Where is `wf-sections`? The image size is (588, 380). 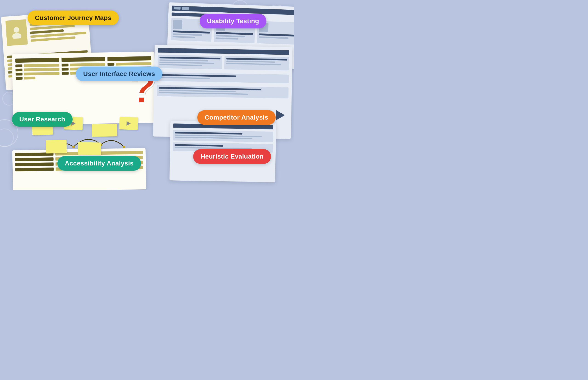 wf-sections is located at coordinates (223, 77).